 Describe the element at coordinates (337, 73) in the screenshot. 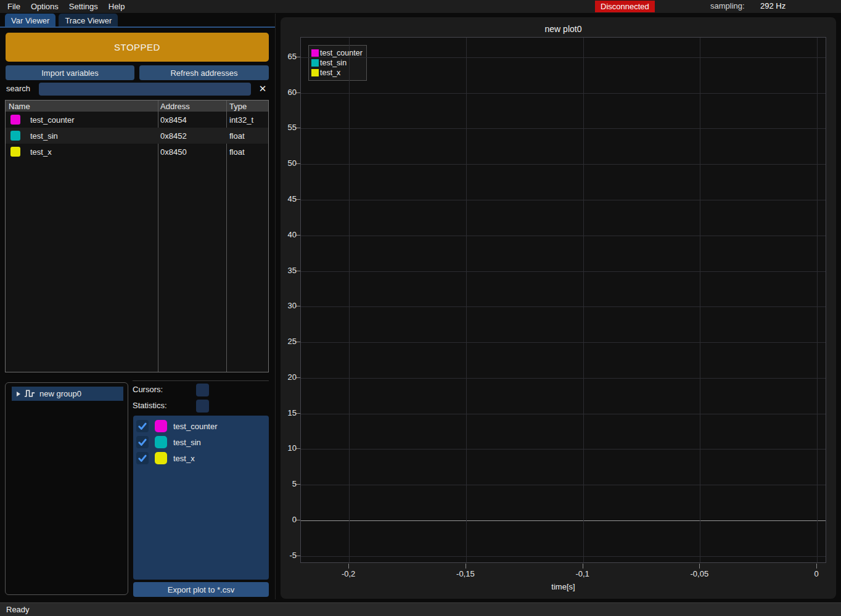

I see `legend-entry: test_x` at that location.